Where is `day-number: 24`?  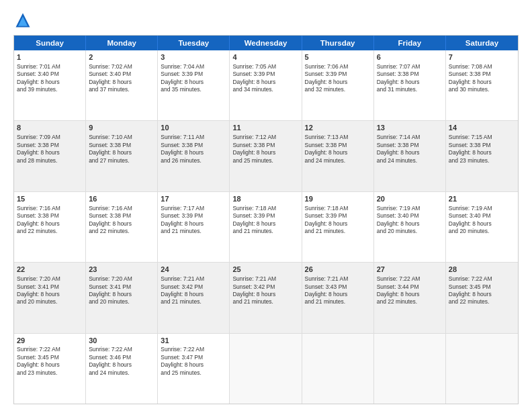
day-number: 24 is located at coordinates (193, 270).